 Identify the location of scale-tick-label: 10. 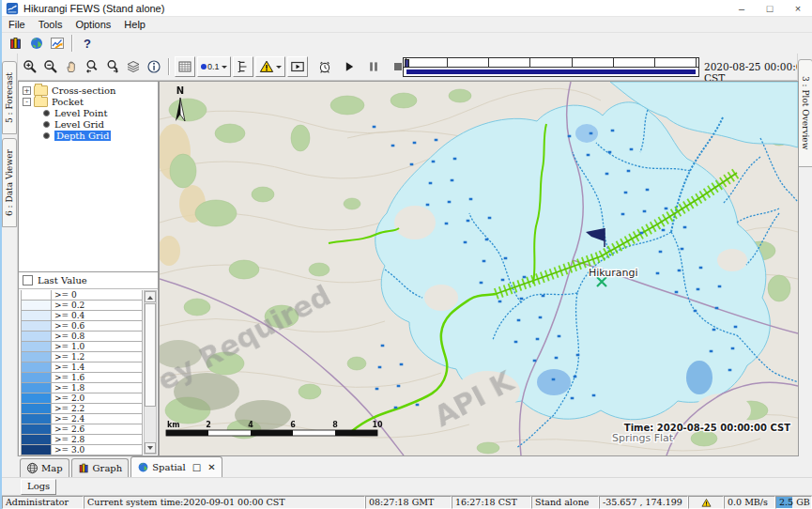
(377, 424).